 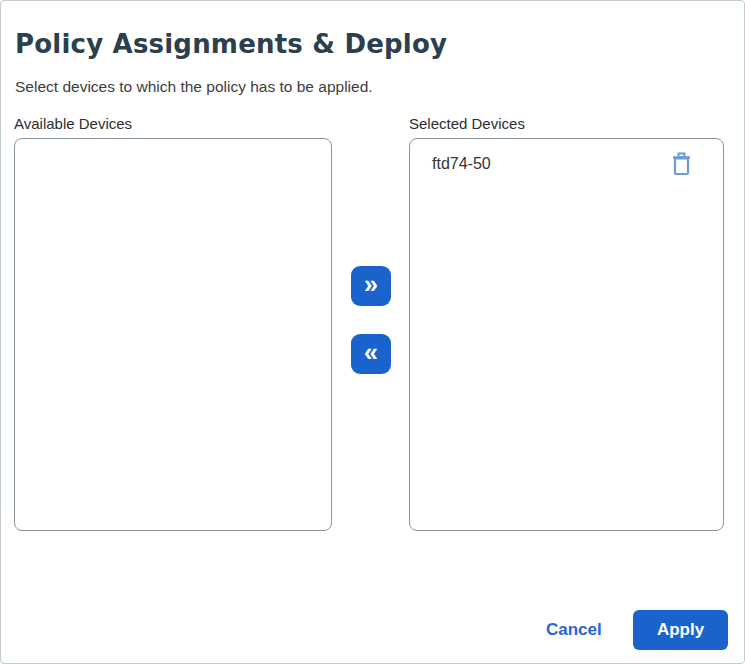 I want to click on dialog-title: Policy Assignments & Deploy, so click(x=231, y=44).